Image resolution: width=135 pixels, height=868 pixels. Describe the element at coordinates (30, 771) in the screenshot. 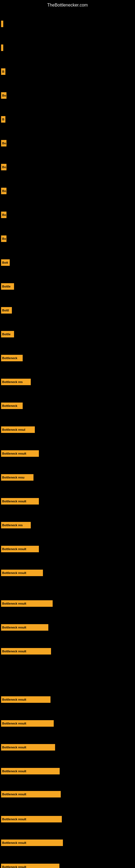

I see `bar-label-31: Bottleneck result` at that location.